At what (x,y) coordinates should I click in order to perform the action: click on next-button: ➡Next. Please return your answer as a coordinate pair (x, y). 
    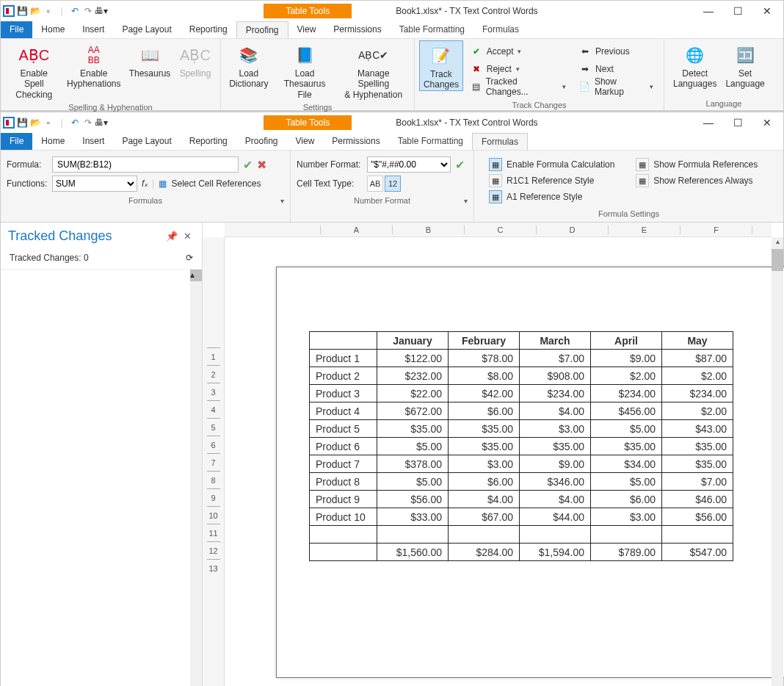
    Looking at the image, I should click on (615, 69).